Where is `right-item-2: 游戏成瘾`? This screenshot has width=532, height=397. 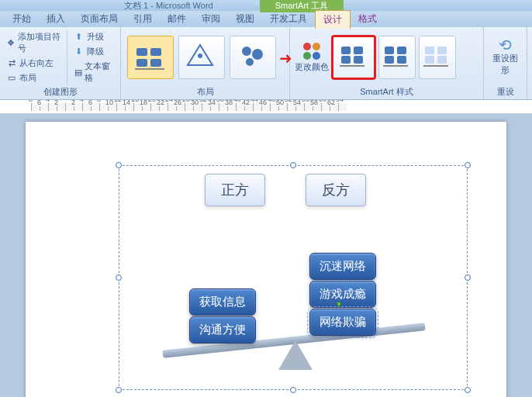 right-item-2: 游戏成瘾 is located at coordinates (343, 295).